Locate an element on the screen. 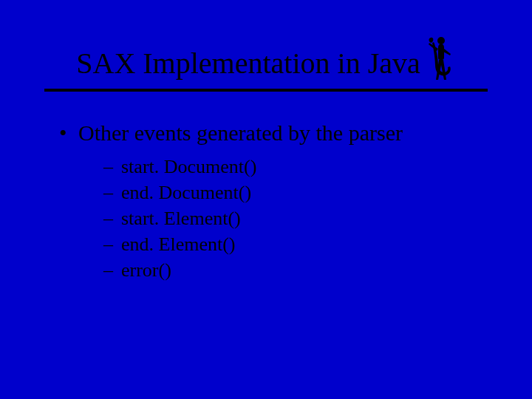 Image resolution: width=532 pixels, height=399 pixels. title-row: SAX Implementation in Java is located at coordinates (266, 60).